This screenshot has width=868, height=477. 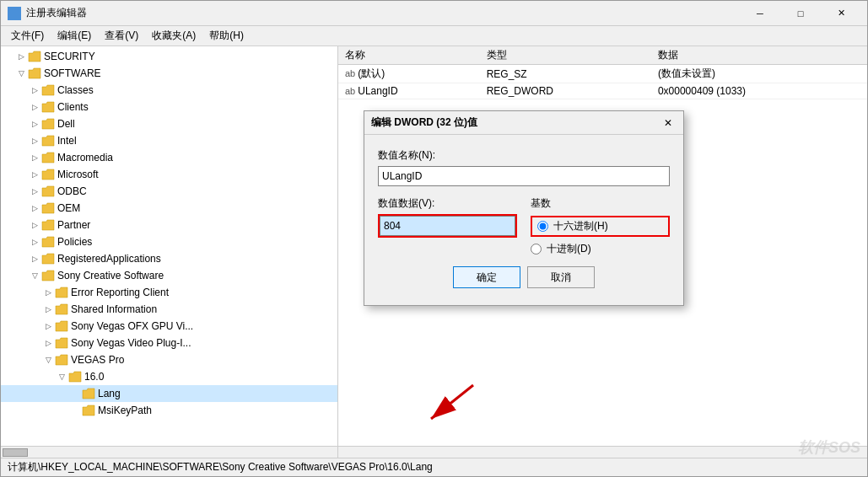 I want to click on folder-icon-sony-creative, so click(x=48, y=276).